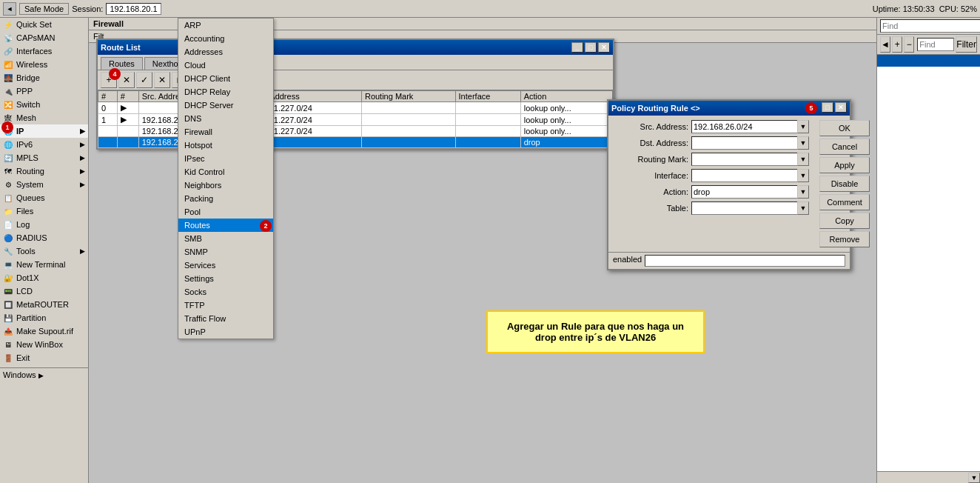  I want to click on ip-submenu-firewall: Firewall, so click(226, 132).